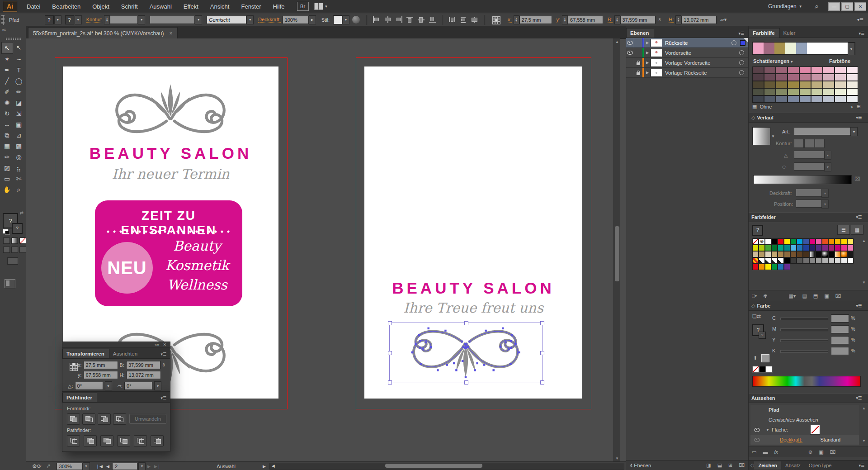 The image size is (868, 470). I want to click on gradient-panel-header: ◇ Verlauf ▾☰, so click(808, 118).